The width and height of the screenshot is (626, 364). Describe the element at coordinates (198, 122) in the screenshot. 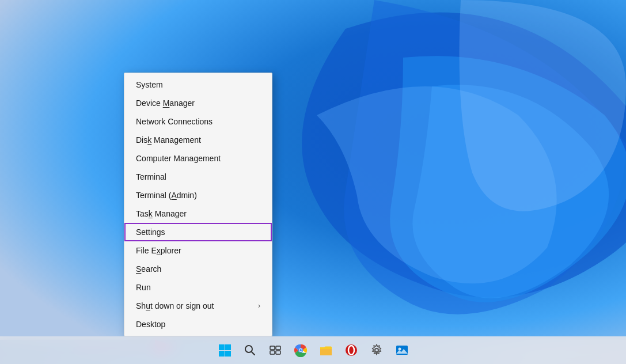

I see `menu-item-network-connections: Network Connections` at that location.